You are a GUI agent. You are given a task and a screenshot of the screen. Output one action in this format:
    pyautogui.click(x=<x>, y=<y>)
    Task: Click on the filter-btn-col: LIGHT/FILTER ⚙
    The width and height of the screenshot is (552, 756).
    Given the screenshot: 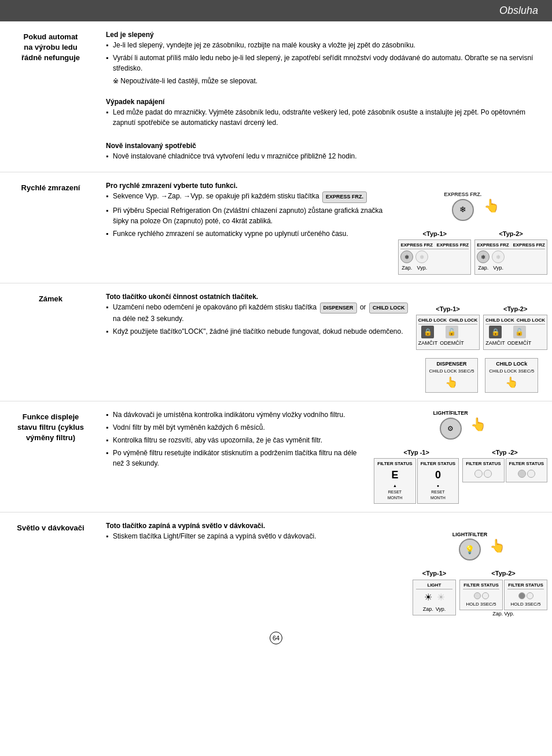 What is the action you would take?
    pyautogui.click(x=450, y=425)
    